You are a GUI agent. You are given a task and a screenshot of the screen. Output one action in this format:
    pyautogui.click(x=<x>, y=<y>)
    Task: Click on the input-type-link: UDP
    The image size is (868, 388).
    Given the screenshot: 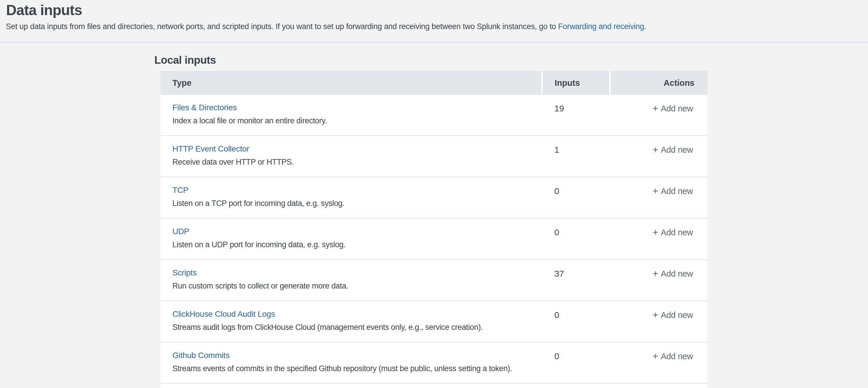 What is the action you would take?
    pyautogui.click(x=181, y=231)
    